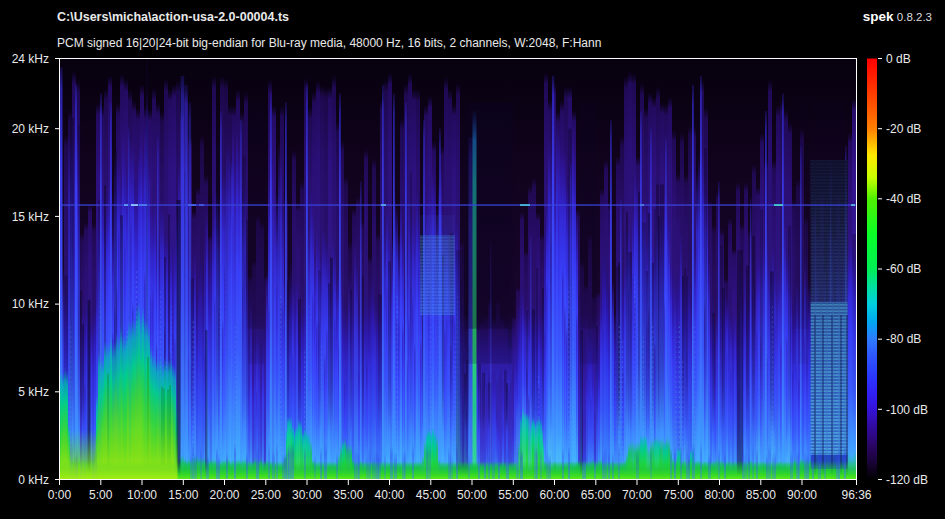 The width and height of the screenshot is (945, 519). I want to click on svg-text: 25:00, so click(266, 495).